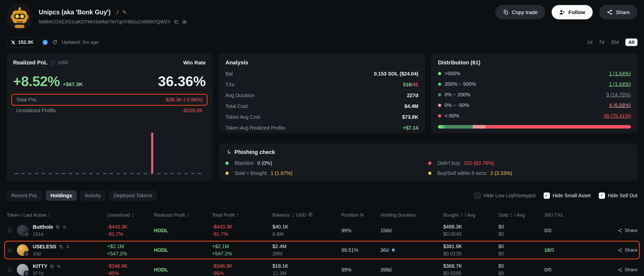 This screenshot has height=276, width=644. I want to click on win-rate-label: Win Rate, so click(194, 63).